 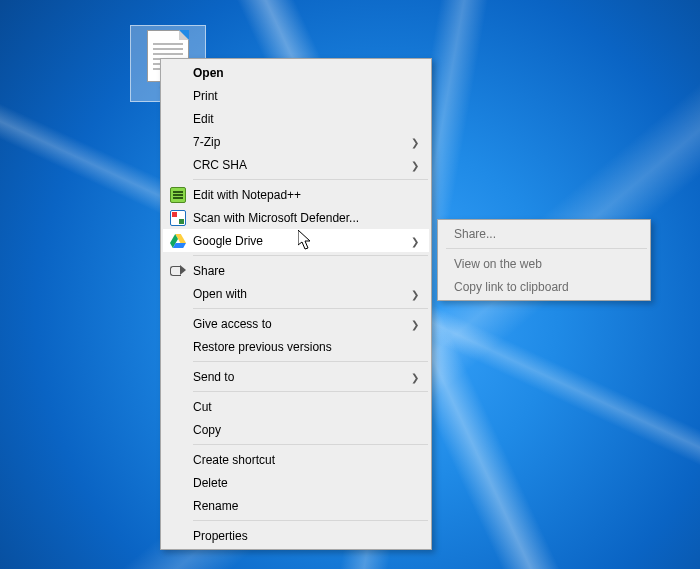 What do you see at coordinates (544, 286) in the screenshot?
I see `submenu-copy-link: Copy link to clipboard` at bounding box center [544, 286].